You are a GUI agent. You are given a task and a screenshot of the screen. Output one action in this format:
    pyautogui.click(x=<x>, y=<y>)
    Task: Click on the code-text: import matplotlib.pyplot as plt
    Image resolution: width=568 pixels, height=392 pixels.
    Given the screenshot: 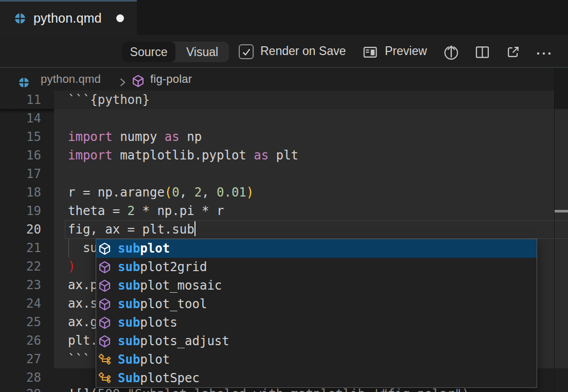 What is the action you would take?
    pyautogui.click(x=183, y=155)
    